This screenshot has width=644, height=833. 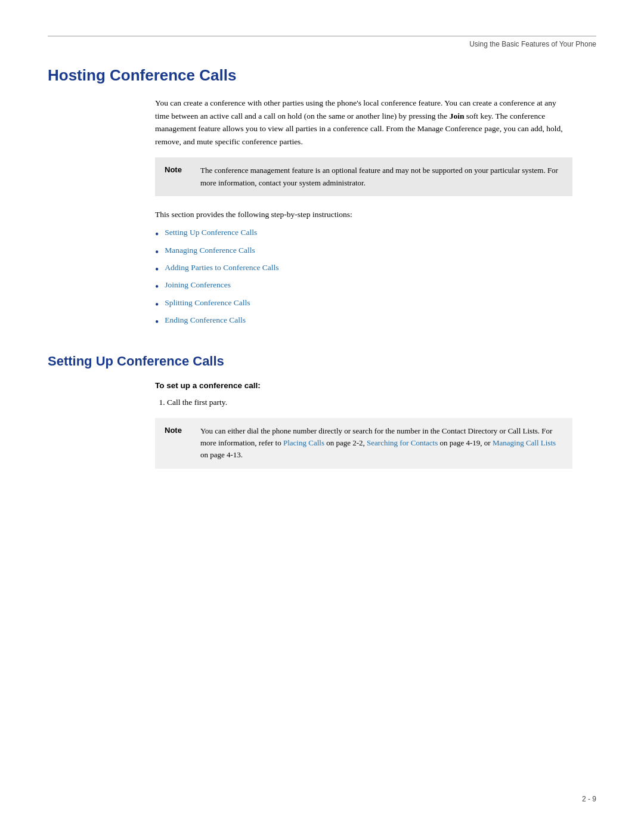 I want to click on link-ending: Ending Conference Calls, so click(x=205, y=320).